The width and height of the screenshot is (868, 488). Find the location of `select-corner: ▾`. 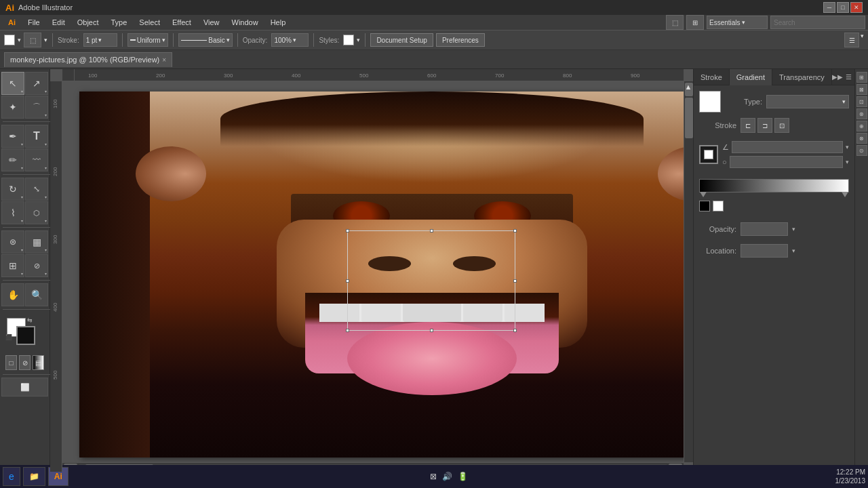

select-corner: ▾ is located at coordinates (22, 91).